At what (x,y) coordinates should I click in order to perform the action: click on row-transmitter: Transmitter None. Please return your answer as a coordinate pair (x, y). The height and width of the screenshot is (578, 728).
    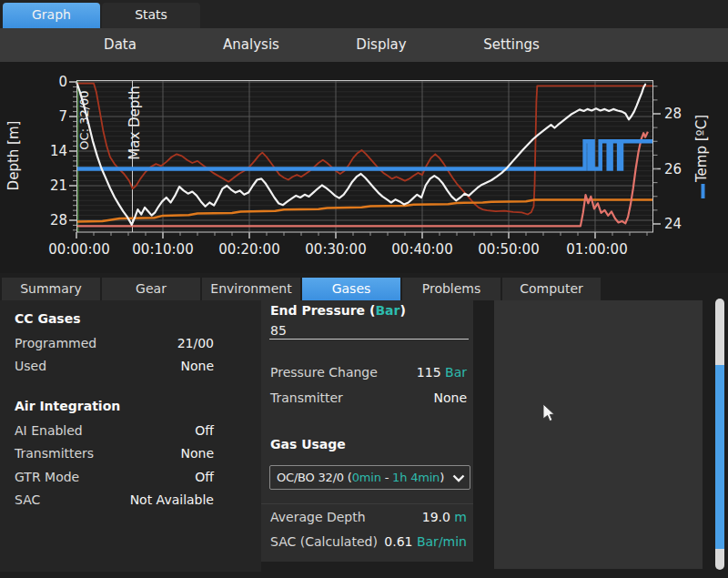
    Looking at the image, I should click on (369, 399).